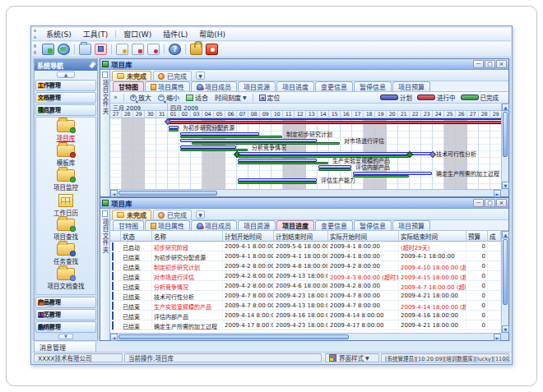 The image size is (543, 392). What do you see at coordinates (197, 97) in the screenshot?
I see `fit-button: 适合` at bounding box center [197, 97].